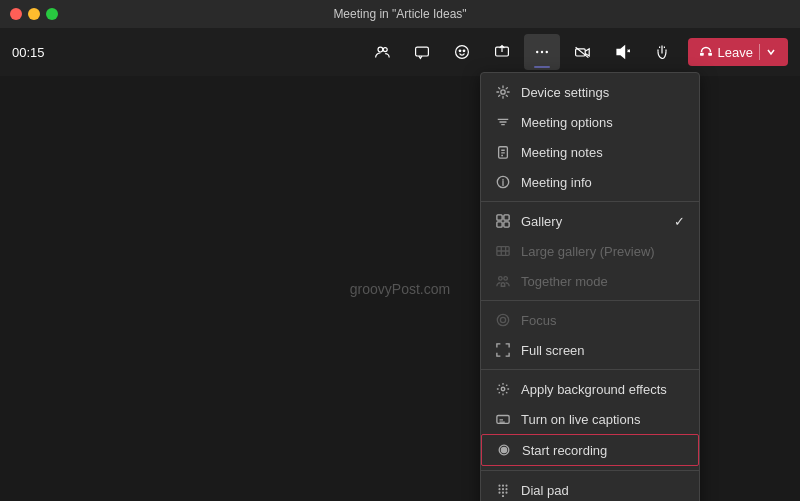  Describe the element at coordinates (400, 289) in the screenshot. I see `watermark: groovyPost.com` at that location.